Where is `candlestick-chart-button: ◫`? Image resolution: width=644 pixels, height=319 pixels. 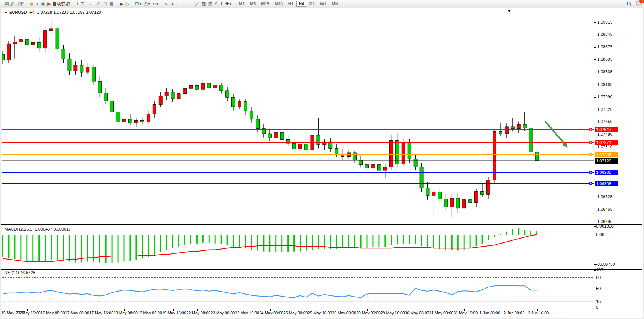
candlestick-chart-button: ◫ is located at coordinates (83, 4).